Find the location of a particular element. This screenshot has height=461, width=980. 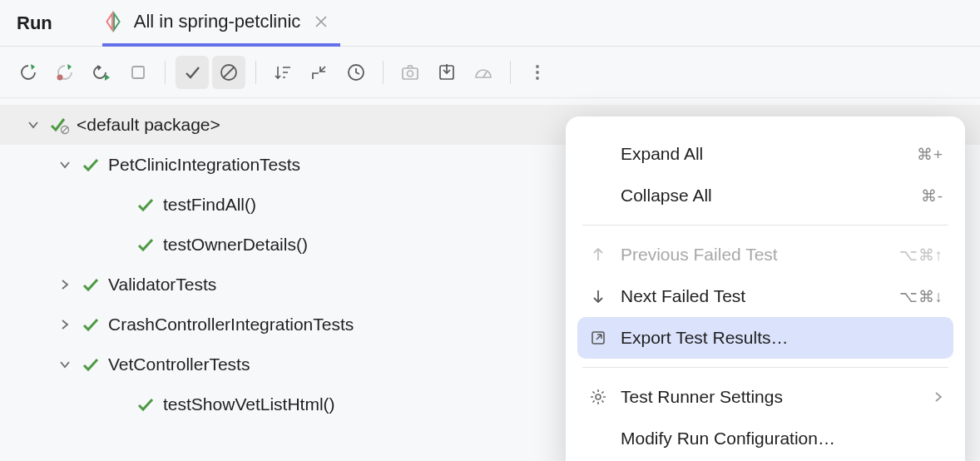

tool-window-header: Run All in spring-petclinic is located at coordinates (490, 23).